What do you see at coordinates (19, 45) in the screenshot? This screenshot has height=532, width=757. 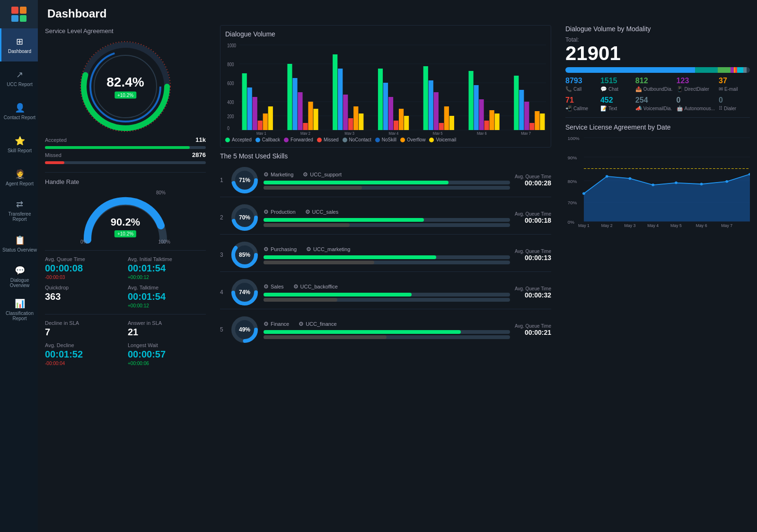 I see `sidebar-item-dashboard: ⊞ Dashboard` at bounding box center [19, 45].